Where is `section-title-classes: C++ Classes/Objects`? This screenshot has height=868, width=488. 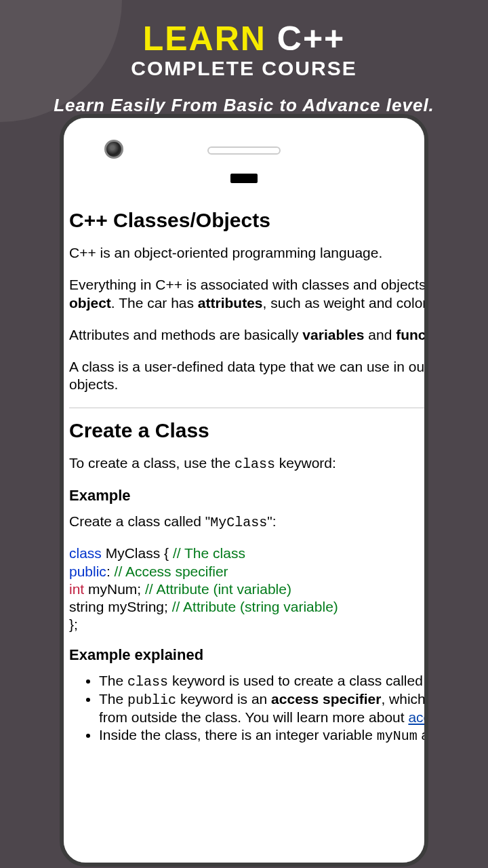
section-title-classes: C++ Classes/Objects is located at coordinates (247, 220).